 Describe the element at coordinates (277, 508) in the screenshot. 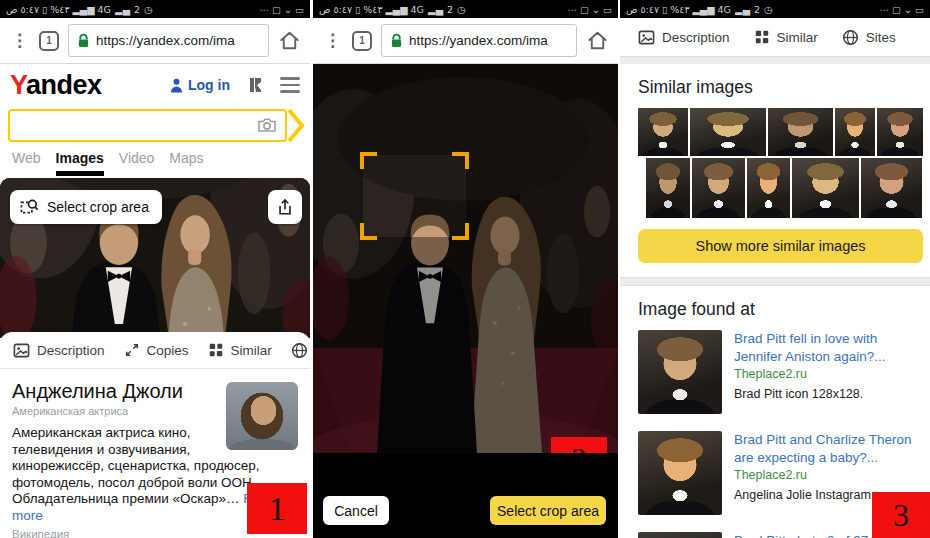

I see `annotation-badge-1: 1` at that location.